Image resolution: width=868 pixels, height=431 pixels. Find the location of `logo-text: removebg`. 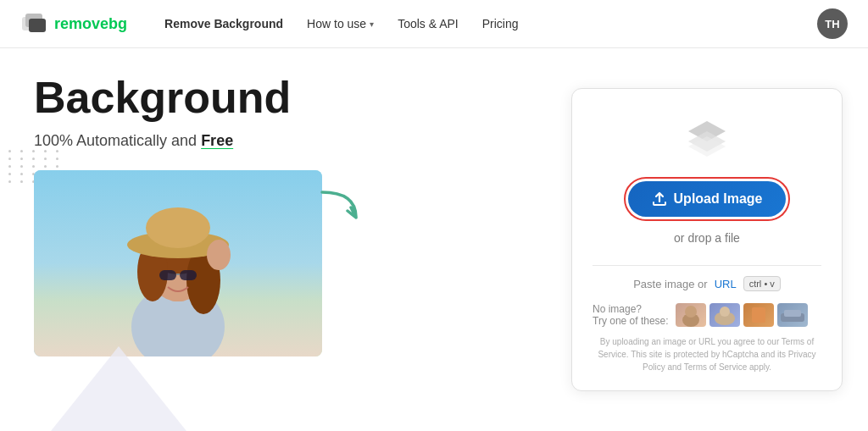

logo-text: removebg is located at coordinates (91, 24).